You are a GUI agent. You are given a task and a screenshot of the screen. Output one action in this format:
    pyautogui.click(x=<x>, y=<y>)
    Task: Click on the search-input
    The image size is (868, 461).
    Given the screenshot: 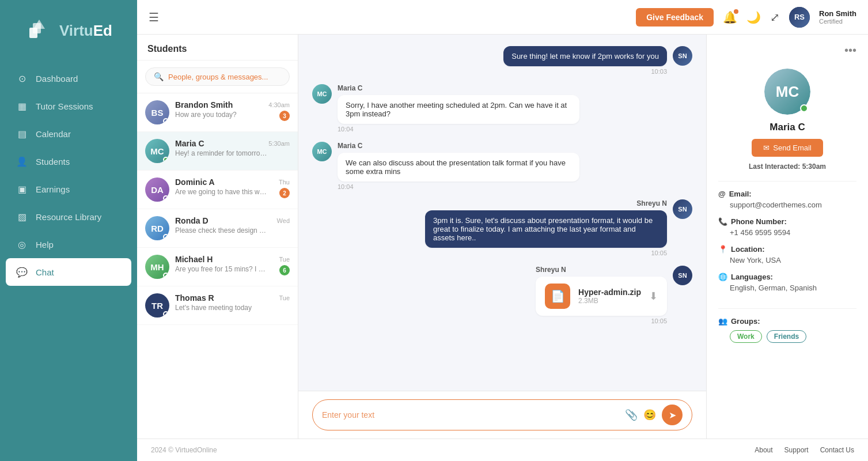 What is the action you would take?
    pyautogui.click(x=225, y=77)
    